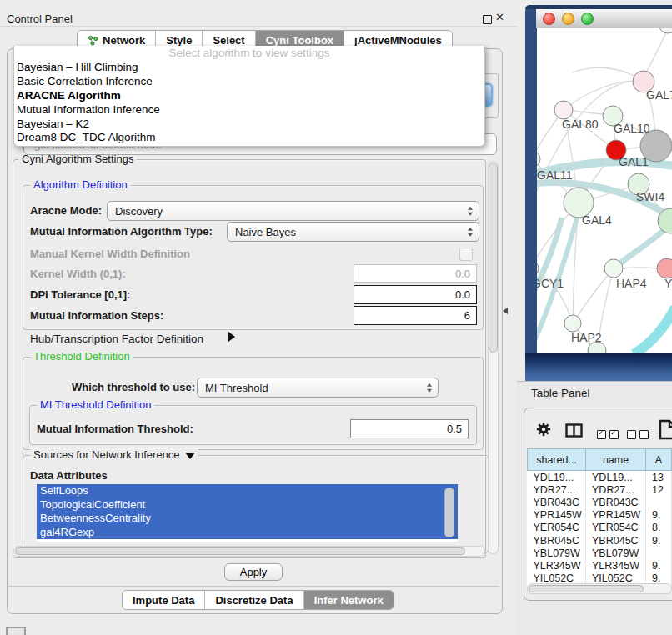  I want to click on settings-vertical-scrollbar-thumb, so click(494, 258).